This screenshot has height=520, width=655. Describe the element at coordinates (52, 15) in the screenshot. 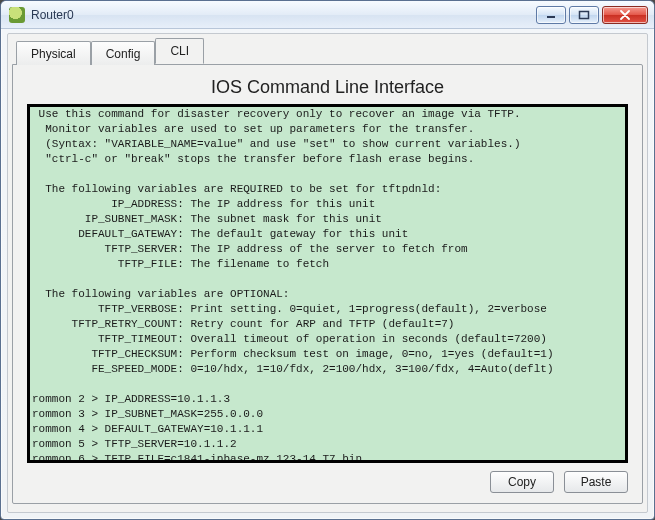

I see `window-title: Router0` at that location.